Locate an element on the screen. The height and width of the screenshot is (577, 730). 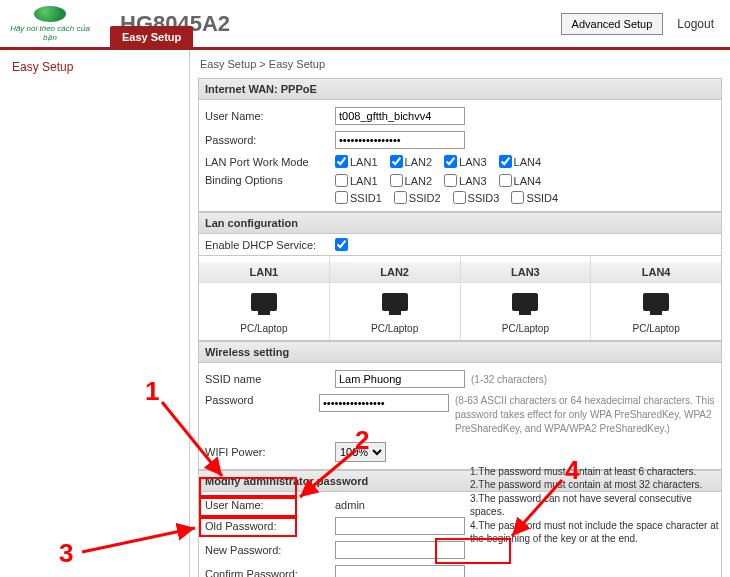
wifi-power-select: 100% is located at coordinates (360, 452).